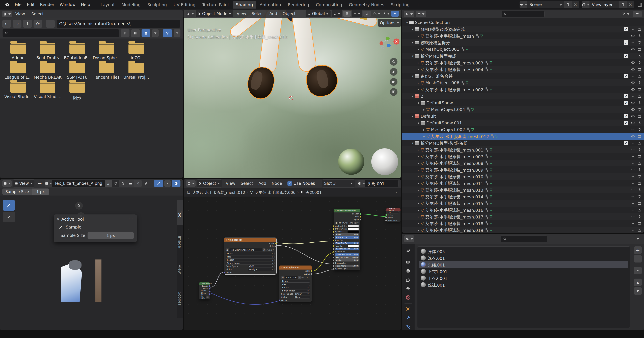  I want to click on overlays-icon, so click(395, 14).